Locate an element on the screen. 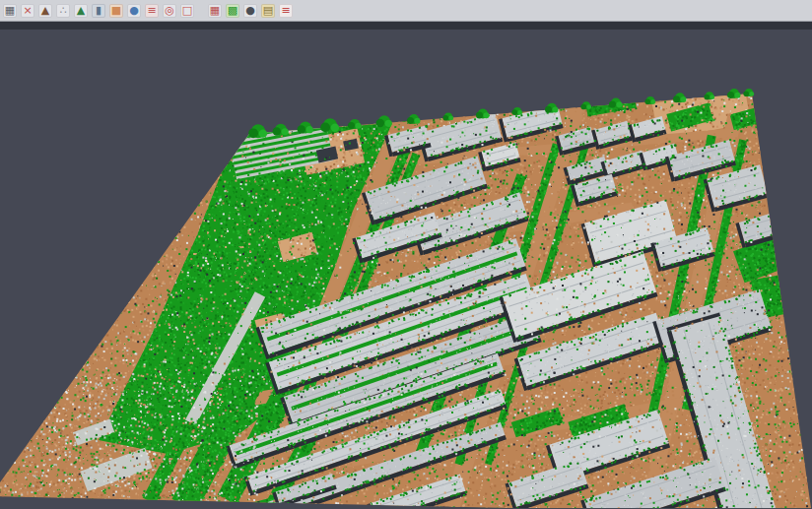 The width and height of the screenshot is (812, 509). stacked-layers-icon: ≡ is located at coordinates (152, 11).